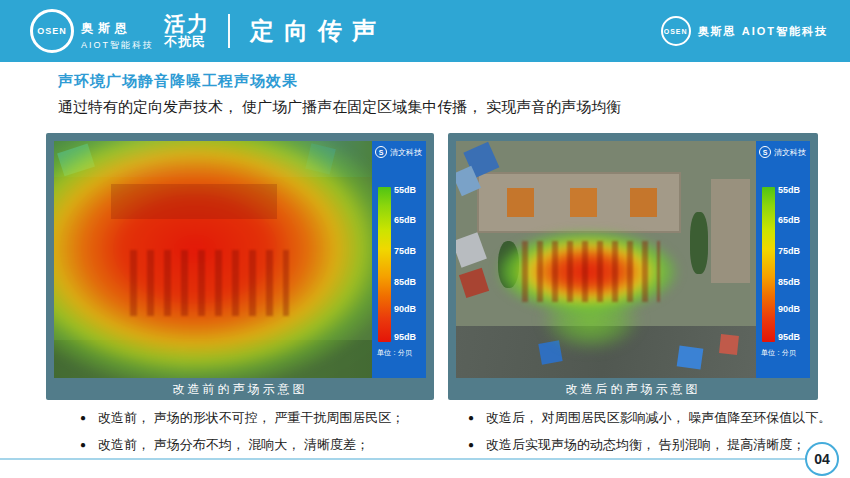 The image size is (850, 478). What do you see at coordinates (340, 108) in the screenshot?
I see `section-description: 通过特有的定向发声技术， 使广场广播声在固定区域集中传播， 实现声音的声场均衡` at bounding box center [340, 108].